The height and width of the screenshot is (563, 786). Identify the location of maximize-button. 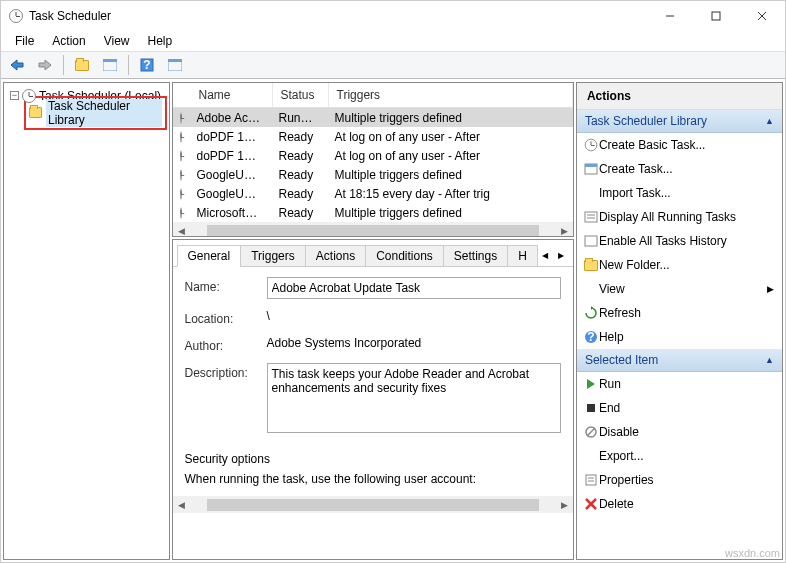
(716, 16).